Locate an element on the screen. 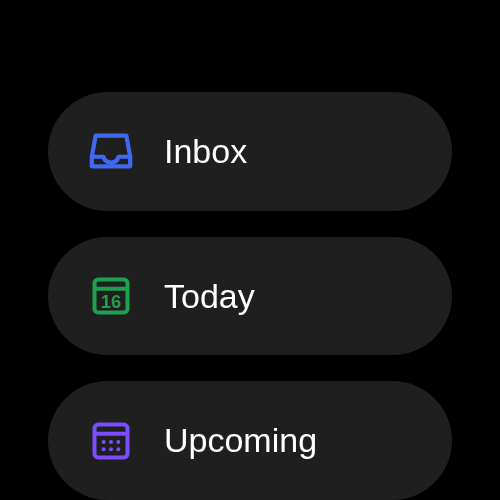 This screenshot has height=500, width=500. nav-item-label: Upcoming is located at coordinates (240, 440).